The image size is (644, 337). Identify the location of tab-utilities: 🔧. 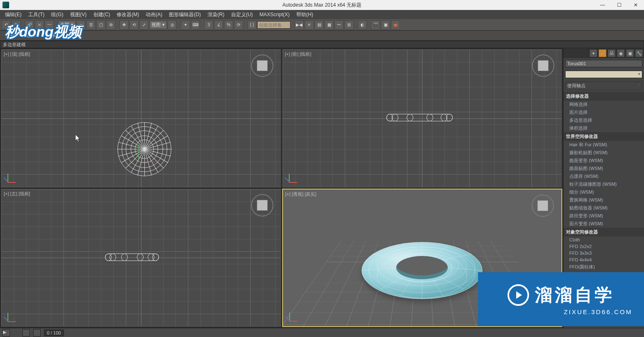
(639, 53).